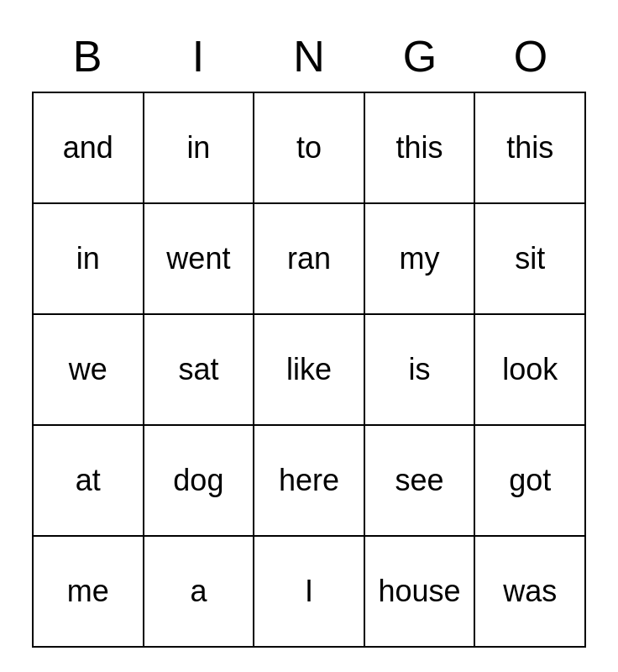  What do you see at coordinates (200, 480) in the screenshot?
I see `cell-3-1: dog` at bounding box center [200, 480].